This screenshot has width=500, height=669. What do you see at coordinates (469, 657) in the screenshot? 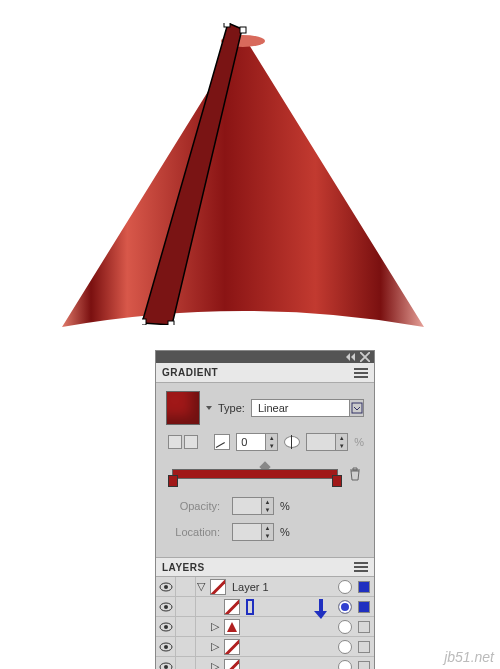
I see `watermark: jb51.net` at bounding box center [469, 657].